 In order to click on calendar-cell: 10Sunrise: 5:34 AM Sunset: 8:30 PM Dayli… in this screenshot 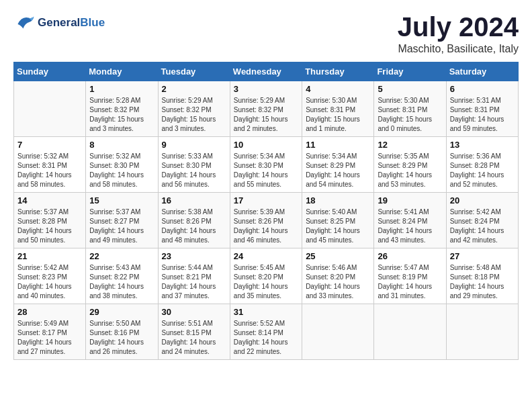, I will do `click(266, 165)`.